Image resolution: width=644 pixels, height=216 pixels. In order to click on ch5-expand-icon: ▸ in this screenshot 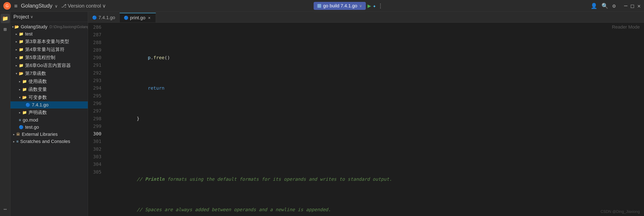, I will do `click(16, 58)`.